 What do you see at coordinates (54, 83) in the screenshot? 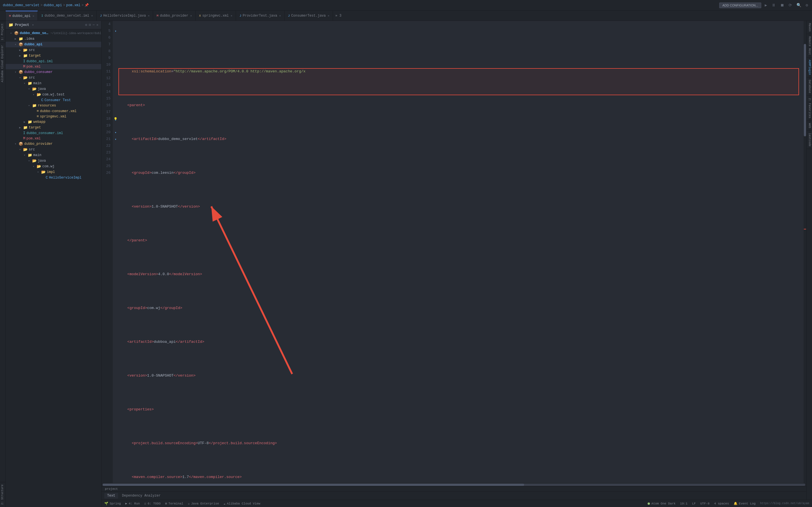
I see `tree-item-consumer-main: ▾ 📁 main` at bounding box center [54, 83].